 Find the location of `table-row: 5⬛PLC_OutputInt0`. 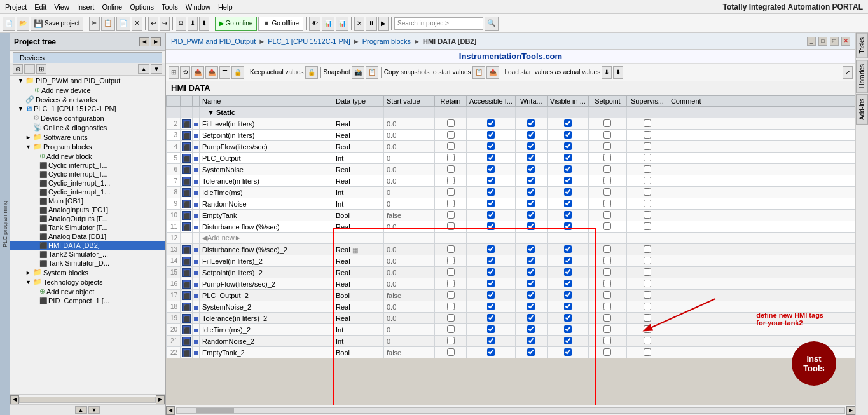

table-row: 5⬛PLC_OutputInt0 is located at coordinates (511, 158).